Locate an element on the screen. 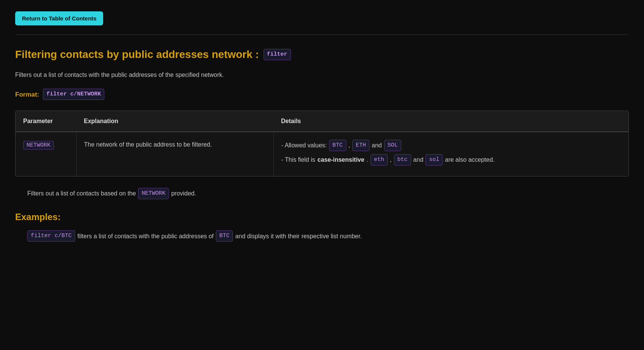 Image resolution: width=644 pixels, height=350 pixels. table-cell-parameter: NETWORK is located at coordinates (46, 154).